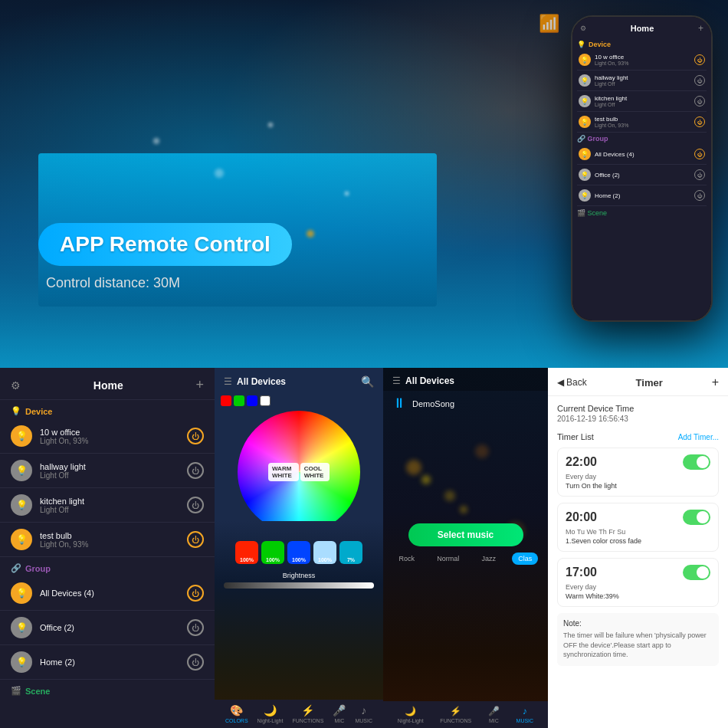 The width and height of the screenshot is (728, 728). What do you see at coordinates (107, 409) in the screenshot?
I see `app-device-section: 💡 Device` at bounding box center [107, 409].